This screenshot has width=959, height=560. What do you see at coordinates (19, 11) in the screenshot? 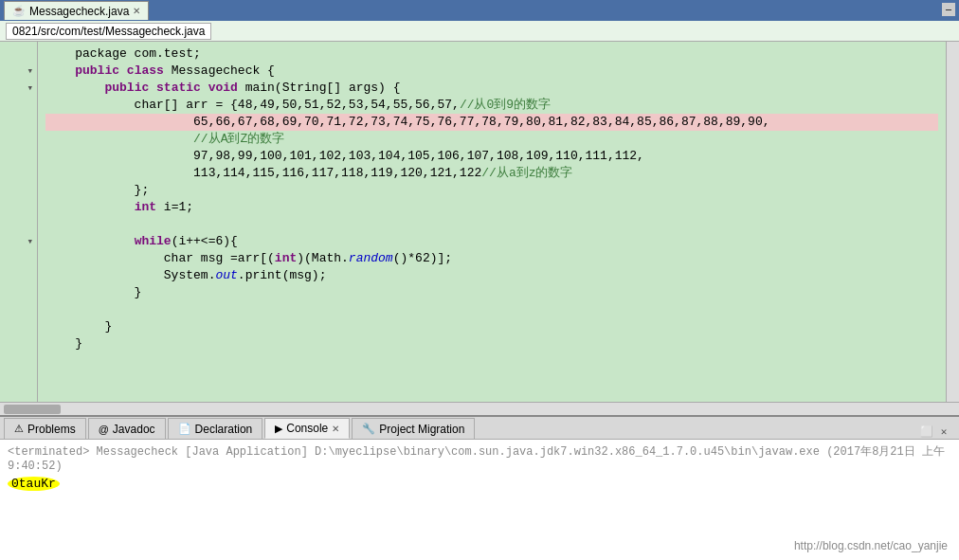
I see `java-file-icon: ☕` at bounding box center [19, 11].